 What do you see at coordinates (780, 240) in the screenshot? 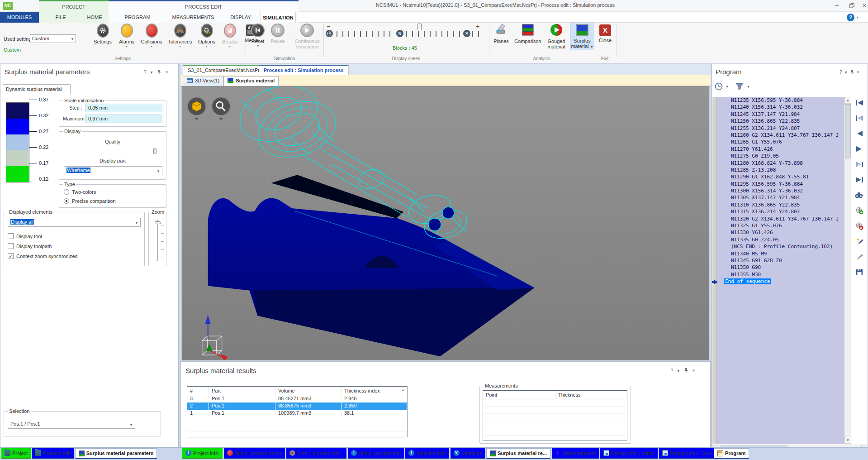
I see `gcode-line: N11335 G0 Z24.05` at bounding box center [780, 240].